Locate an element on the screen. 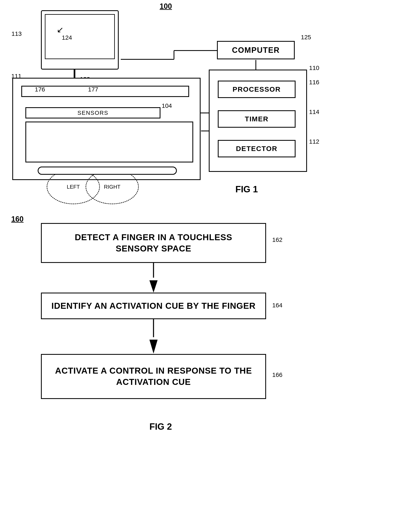 This screenshot has width=420, height=515. computer-label: COMPUTER is located at coordinates (256, 50).